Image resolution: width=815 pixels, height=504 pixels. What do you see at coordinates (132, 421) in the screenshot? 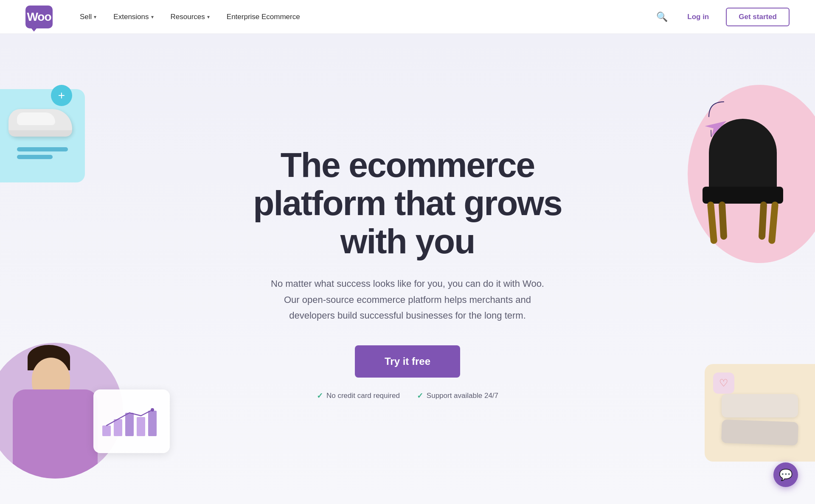
I see `stats-card` at bounding box center [132, 421].